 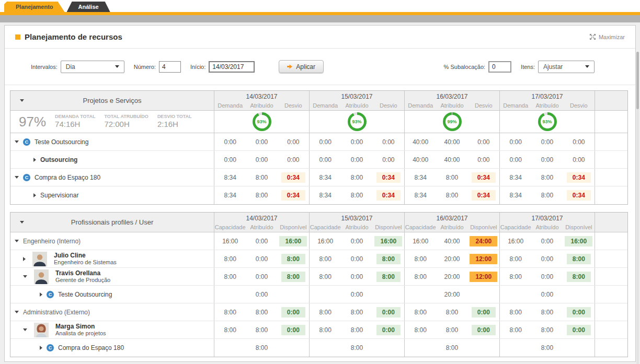 I want to click on subcol-labels: DemandaAtribuídoDesvio, so click(x=452, y=105).